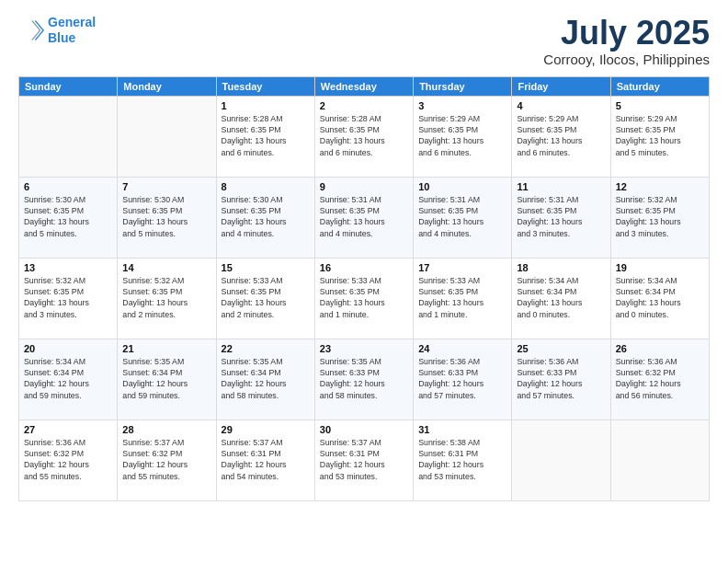 This screenshot has height=563, width=728. Describe the element at coordinates (68, 460) in the screenshot. I see `table-row: 27Sunrise: 5:36 AM Sunset: 6:32 PM Dayli…` at that location.